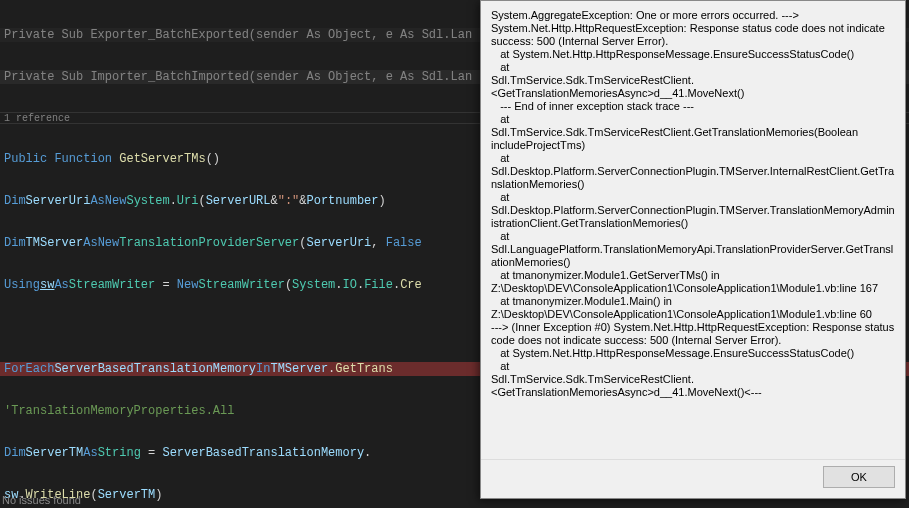  What do you see at coordinates (40, 501) in the screenshot?
I see `status-bar: No issues found` at bounding box center [40, 501].